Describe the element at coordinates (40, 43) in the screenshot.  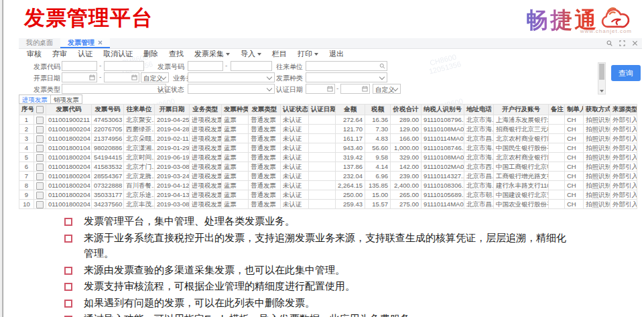
I see `tab-my-desktop: 我的桌面` at that location.